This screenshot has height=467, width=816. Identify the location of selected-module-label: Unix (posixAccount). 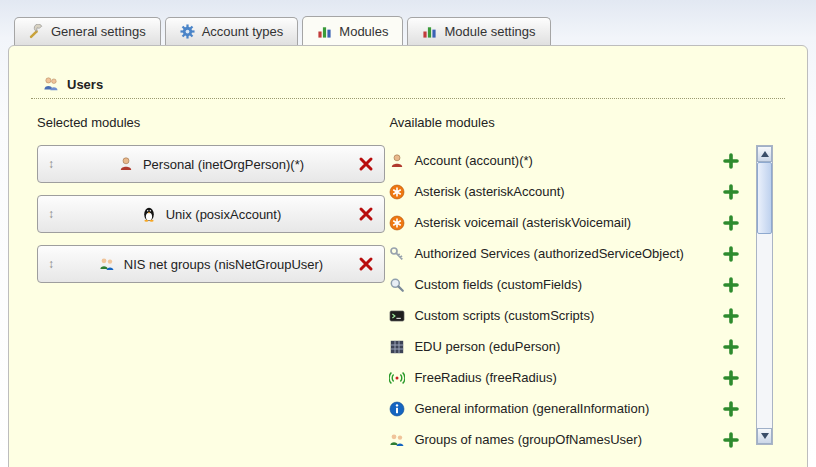
(224, 214).